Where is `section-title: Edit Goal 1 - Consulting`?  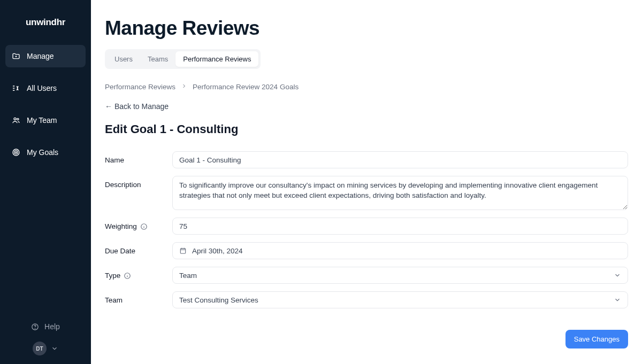
section-title: Edit Goal 1 - Consulting is located at coordinates (366, 129).